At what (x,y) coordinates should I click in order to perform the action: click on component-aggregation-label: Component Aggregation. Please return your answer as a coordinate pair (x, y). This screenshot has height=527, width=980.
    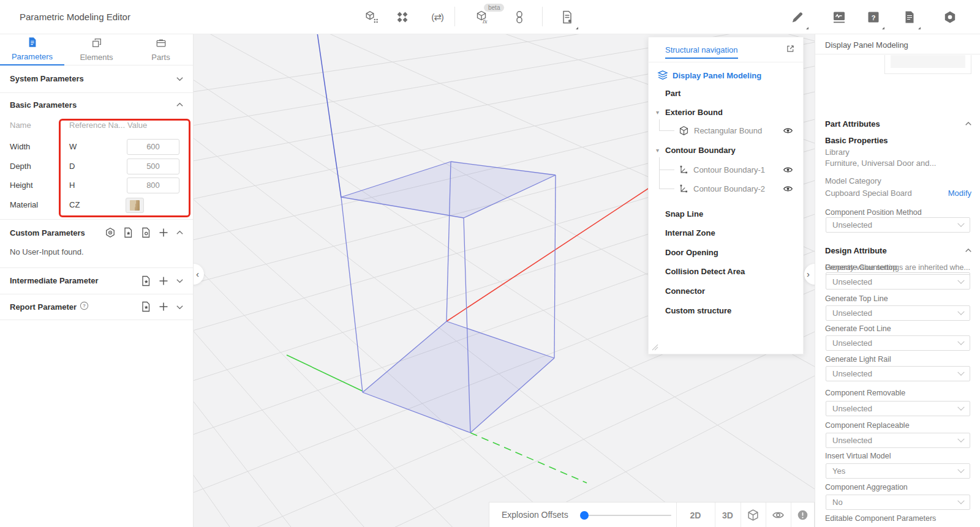
    Looking at the image, I should click on (866, 487).